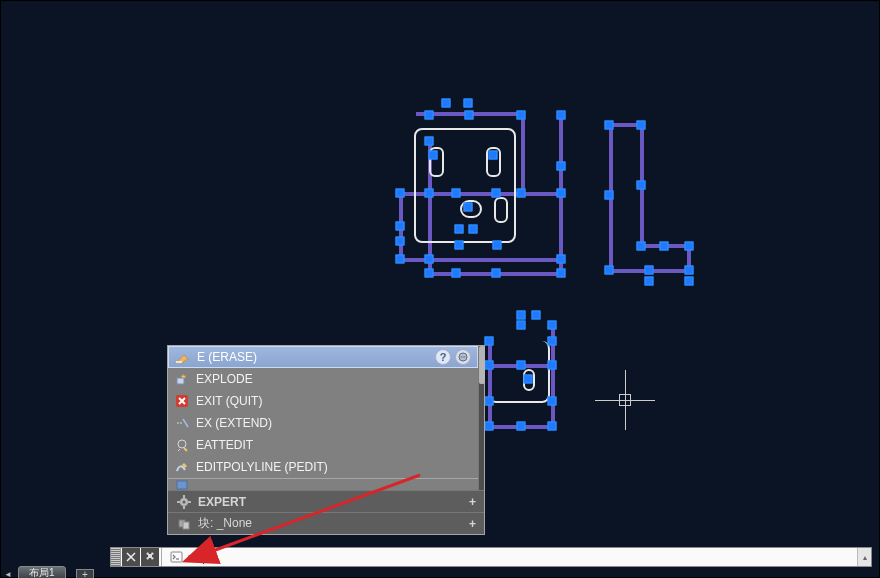 This screenshot has height=578, width=880. I want to click on eraser-icon, so click(183, 357).